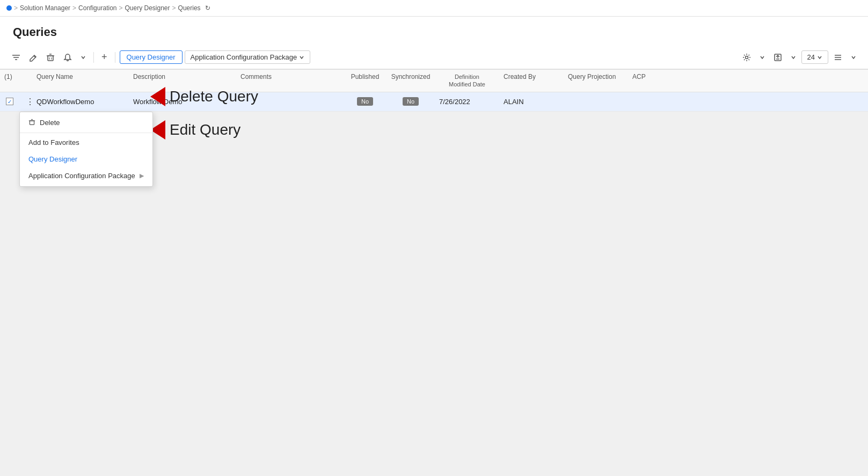 Image resolution: width=868 pixels, height=476 pixels. I want to click on edit-button, so click(33, 57).